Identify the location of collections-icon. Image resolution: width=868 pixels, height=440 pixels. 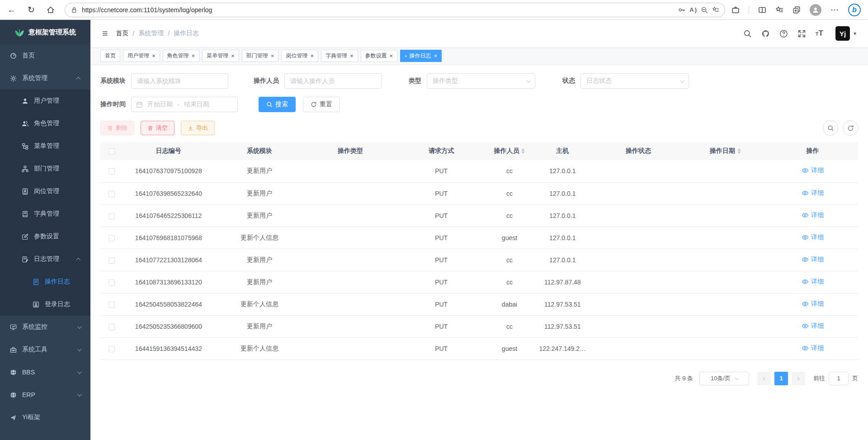
(797, 10).